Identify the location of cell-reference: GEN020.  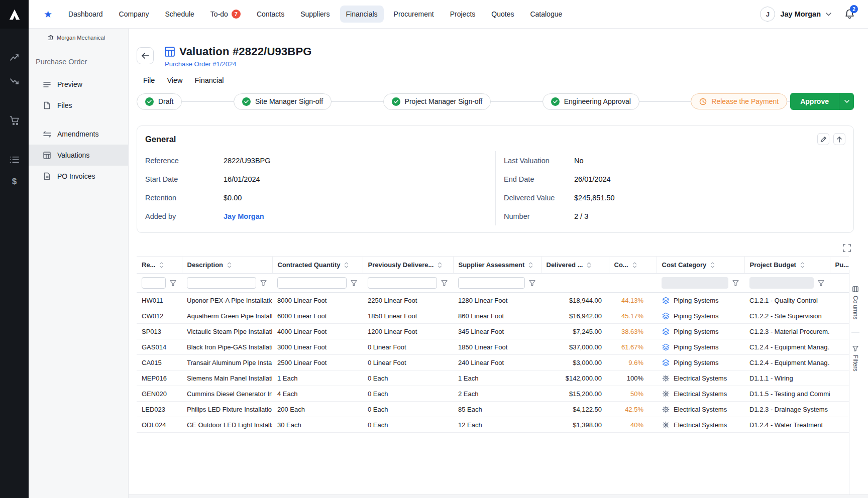
(159, 394).